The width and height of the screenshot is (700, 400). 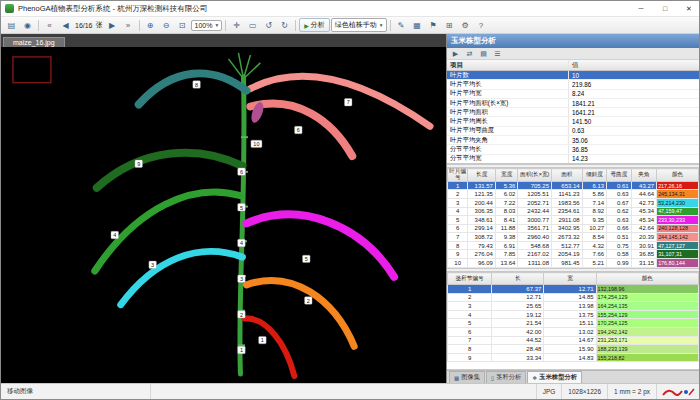 What do you see at coordinates (458, 228) in the screenshot?
I see `row-index-cell: 6` at bounding box center [458, 228].